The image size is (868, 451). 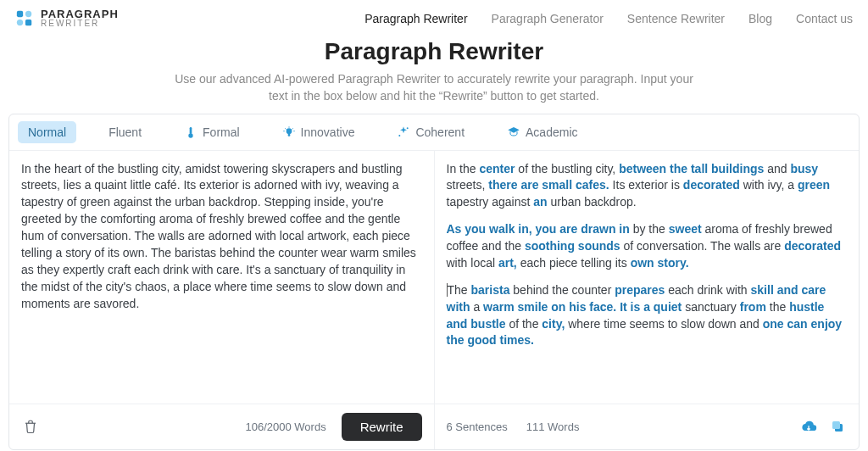 I want to click on nav: Paragraph RewriterParagraph GeneratorSen…, so click(x=609, y=19).